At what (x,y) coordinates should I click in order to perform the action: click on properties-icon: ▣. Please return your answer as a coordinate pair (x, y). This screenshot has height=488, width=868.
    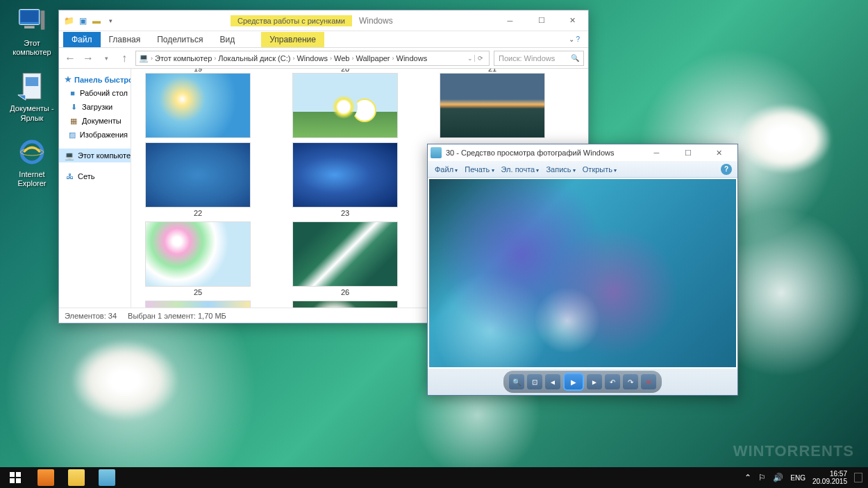
    Looking at the image, I should click on (83, 21).